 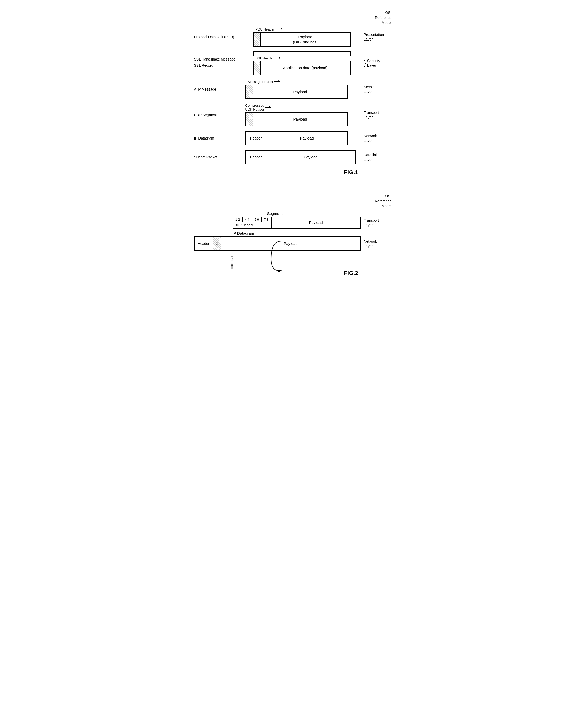 I want to click on subnet-packet-label: Subnet Packet, so click(x=220, y=157).